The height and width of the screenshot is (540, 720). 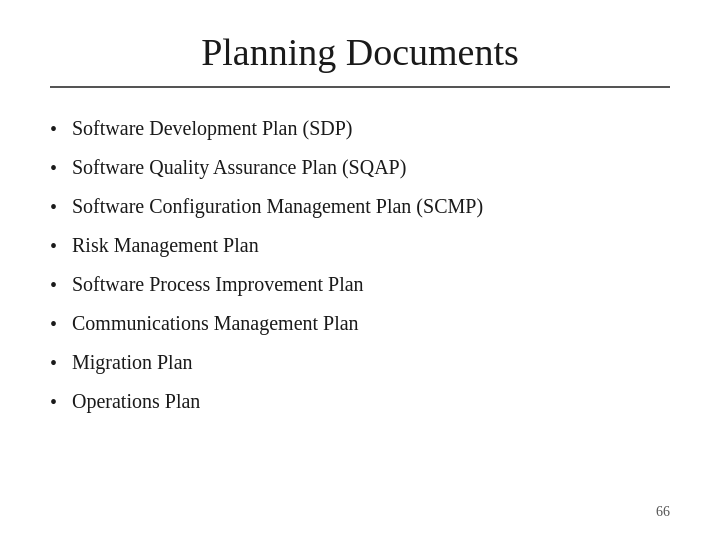 I want to click on list-item: •Software Quality Assurance Plan (SQAP), so click(x=360, y=168).